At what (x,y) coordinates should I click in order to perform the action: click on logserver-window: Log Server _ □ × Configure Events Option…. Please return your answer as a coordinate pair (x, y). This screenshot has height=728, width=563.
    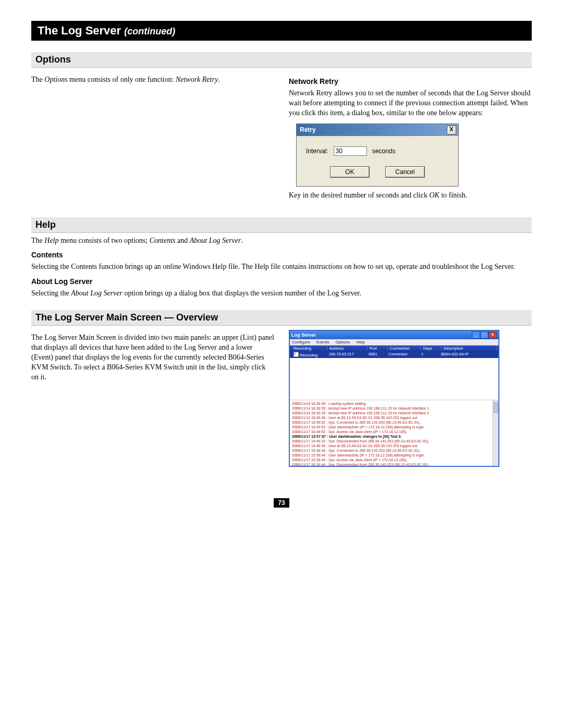
    Looking at the image, I should click on (394, 398).